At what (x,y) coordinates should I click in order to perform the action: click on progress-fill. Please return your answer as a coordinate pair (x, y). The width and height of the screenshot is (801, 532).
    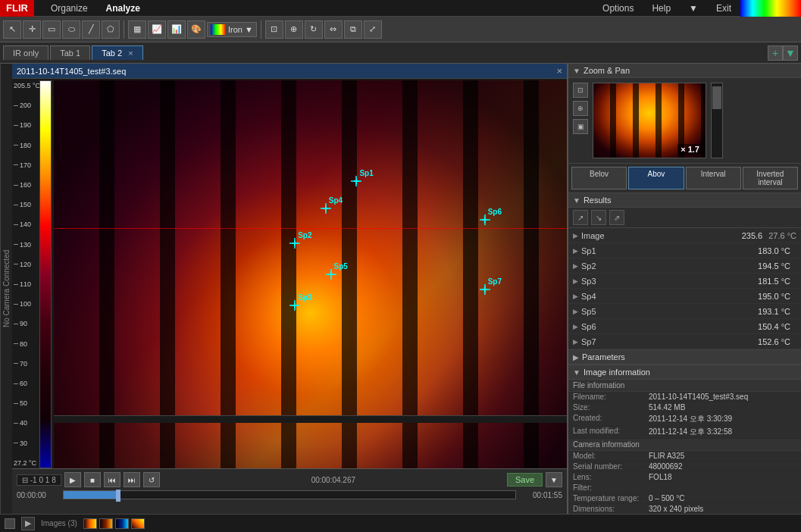
    Looking at the image, I should click on (91, 495).